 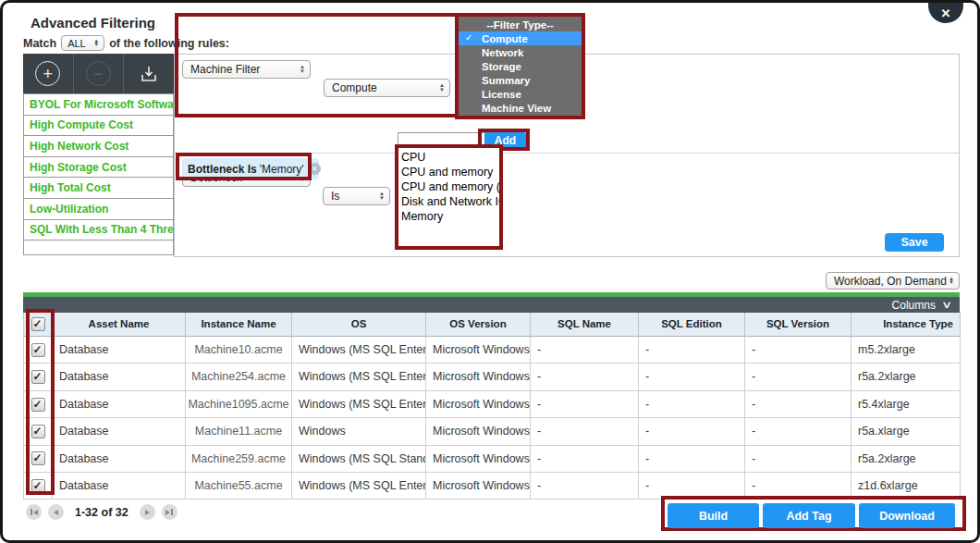 What do you see at coordinates (239, 487) in the screenshot?
I see `instance-name-cell: Machine55.acme` at bounding box center [239, 487].